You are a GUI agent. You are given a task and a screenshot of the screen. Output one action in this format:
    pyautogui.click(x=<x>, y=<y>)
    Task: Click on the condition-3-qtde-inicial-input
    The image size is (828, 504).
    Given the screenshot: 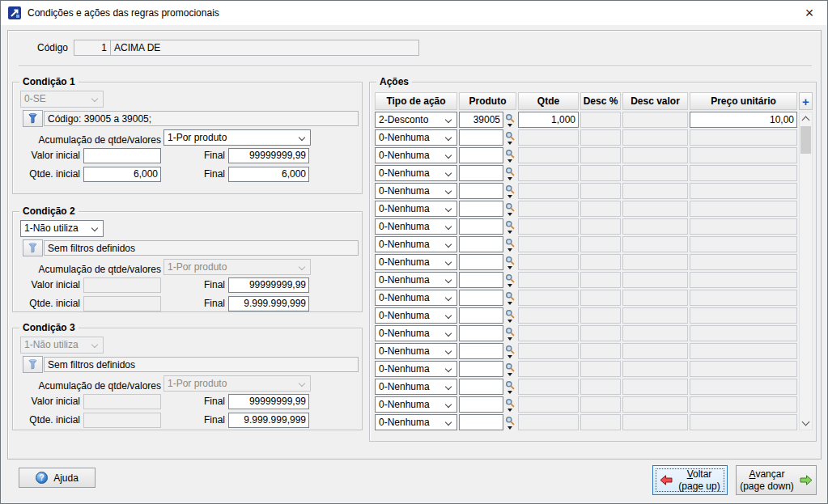 What is the action you would take?
    pyautogui.click(x=122, y=421)
    